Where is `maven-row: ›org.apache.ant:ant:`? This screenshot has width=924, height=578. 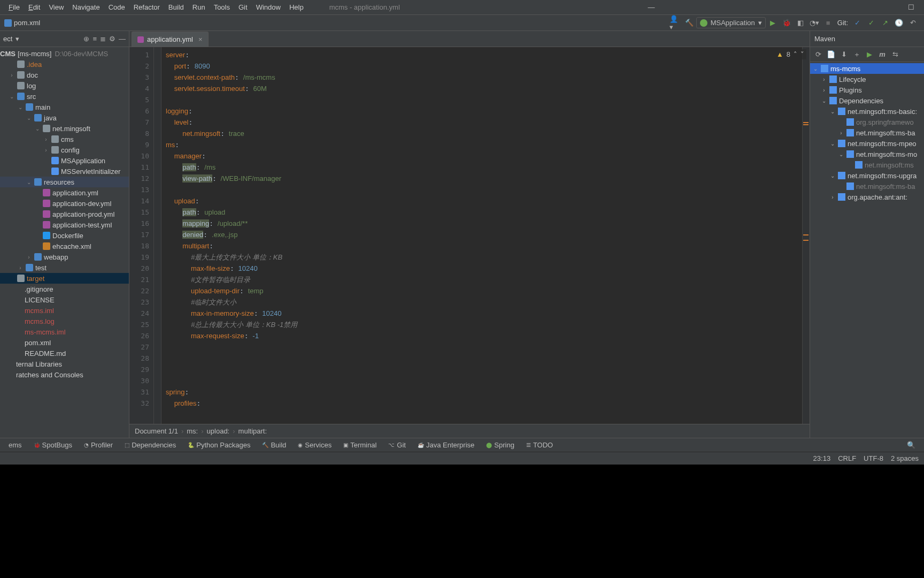
maven-row: ›org.apache.ant:ant: is located at coordinates (867, 197).